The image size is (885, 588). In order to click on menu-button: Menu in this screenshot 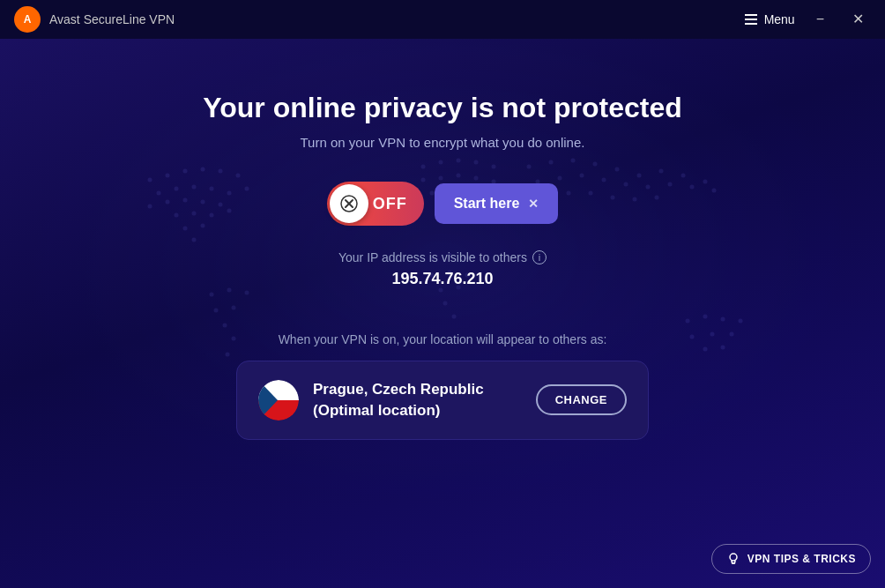, I will do `click(770, 19)`.